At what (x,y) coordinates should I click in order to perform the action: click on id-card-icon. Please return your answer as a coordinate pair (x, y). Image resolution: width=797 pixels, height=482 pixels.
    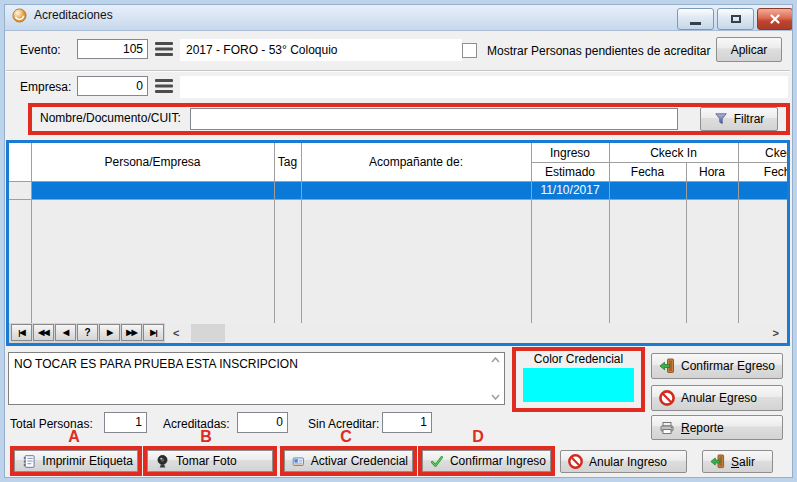
    Looking at the image, I should click on (298, 462).